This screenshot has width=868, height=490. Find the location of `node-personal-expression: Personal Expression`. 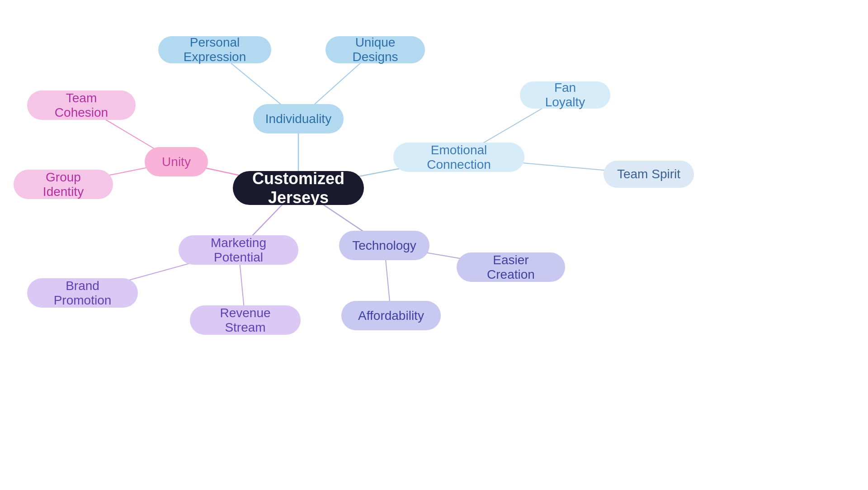

node-personal-expression: Personal Expression is located at coordinates (215, 50).